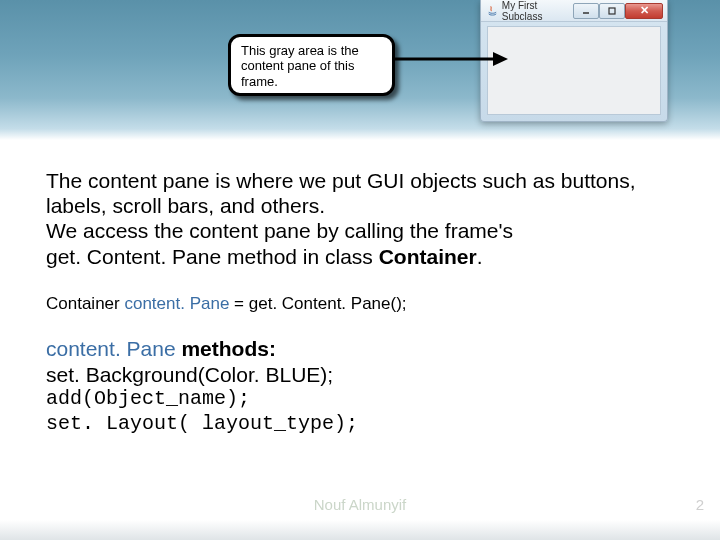 The width and height of the screenshot is (720, 540). What do you see at coordinates (366, 375) in the screenshot?
I see `methods-line-1: set. Background(Color. BLUE);` at bounding box center [366, 375].